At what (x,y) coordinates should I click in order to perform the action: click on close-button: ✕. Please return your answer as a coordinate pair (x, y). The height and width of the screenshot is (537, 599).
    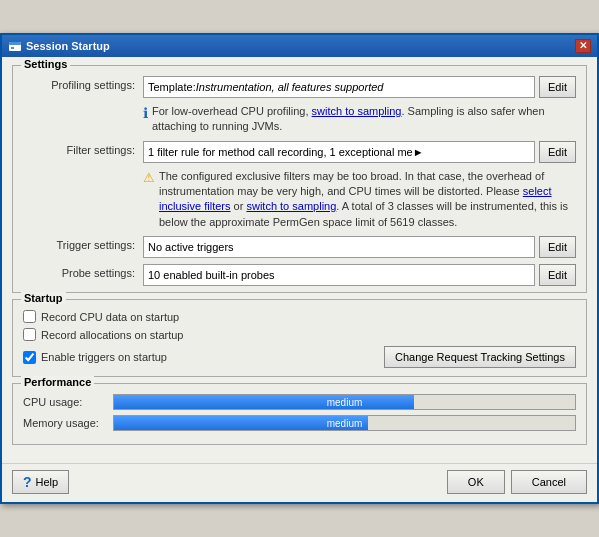
    Looking at the image, I should click on (583, 46).